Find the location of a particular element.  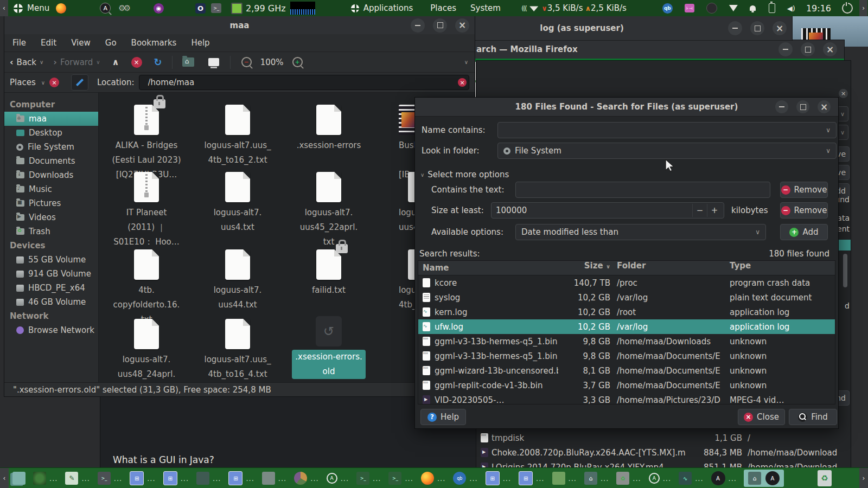

sidebar-item-downloads: ↓Downloads is located at coordinates (51, 175).